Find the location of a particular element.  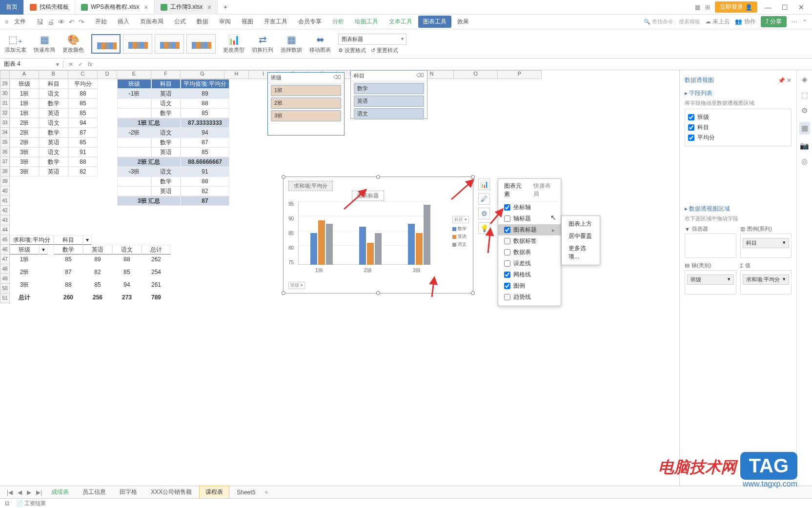

chart-elements-button: 📊 is located at coordinates (484, 184).